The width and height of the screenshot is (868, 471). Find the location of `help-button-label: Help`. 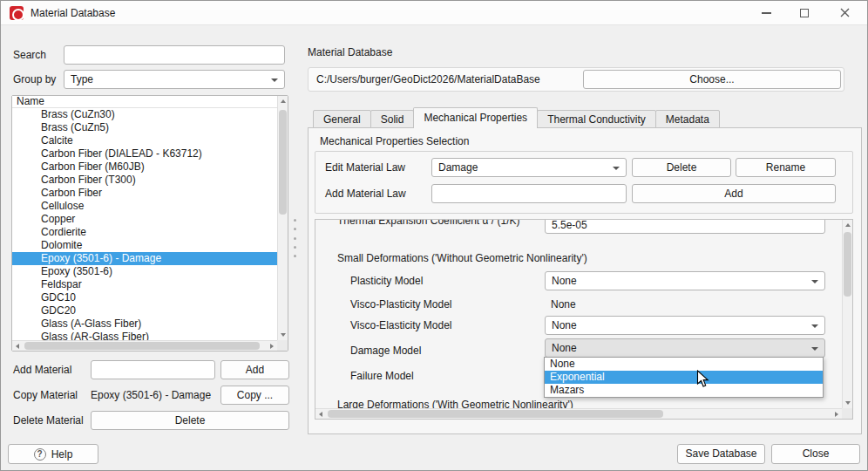

help-button-label: Help is located at coordinates (63, 454).